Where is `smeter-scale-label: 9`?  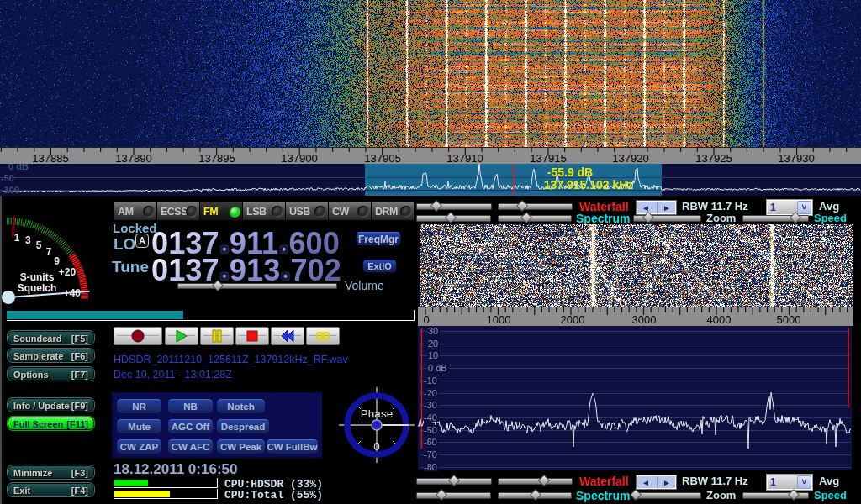
smeter-scale-label: 9 is located at coordinates (57, 261).